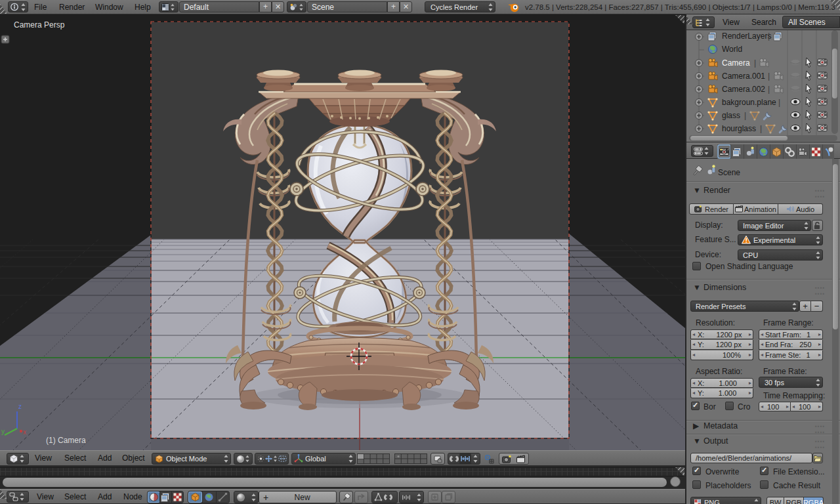 The image size is (840, 504). Describe the element at coordinates (66, 440) in the screenshot. I see `svg-text: (1) Camera` at that location.